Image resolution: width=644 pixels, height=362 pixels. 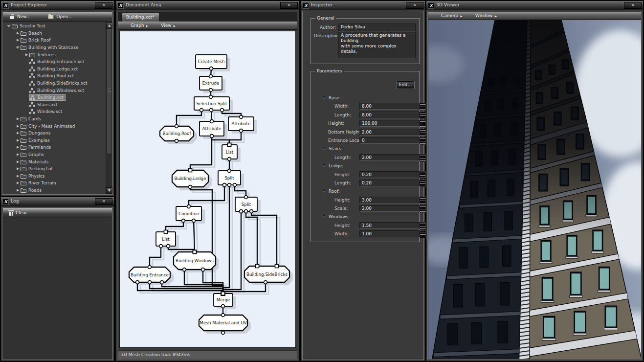 I want to click on tree-item: Dungeons, so click(x=55, y=133).